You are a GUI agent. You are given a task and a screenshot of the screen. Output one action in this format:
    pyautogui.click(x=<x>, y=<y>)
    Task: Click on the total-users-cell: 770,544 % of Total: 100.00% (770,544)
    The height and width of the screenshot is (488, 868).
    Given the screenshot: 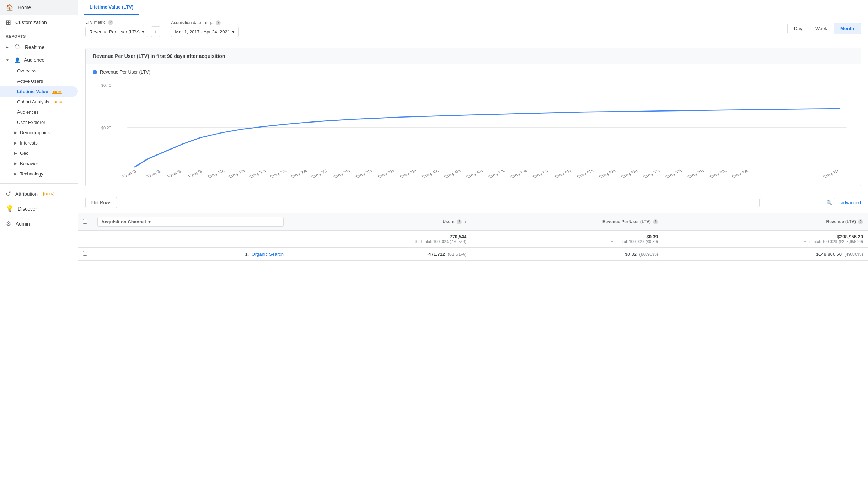 What is the action you would take?
    pyautogui.click(x=380, y=239)
    